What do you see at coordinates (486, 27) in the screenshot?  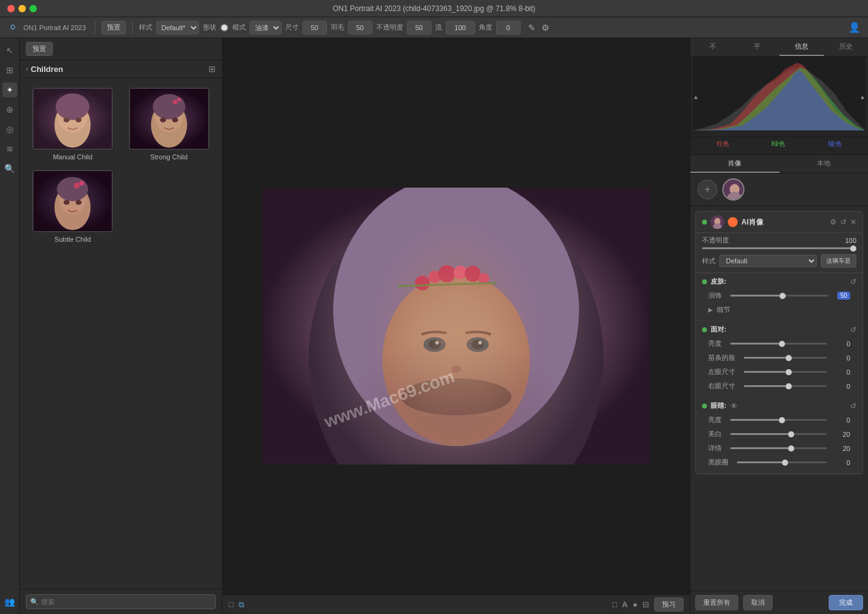 I see `angle-label: 角度` at bounding box center [486, 27].